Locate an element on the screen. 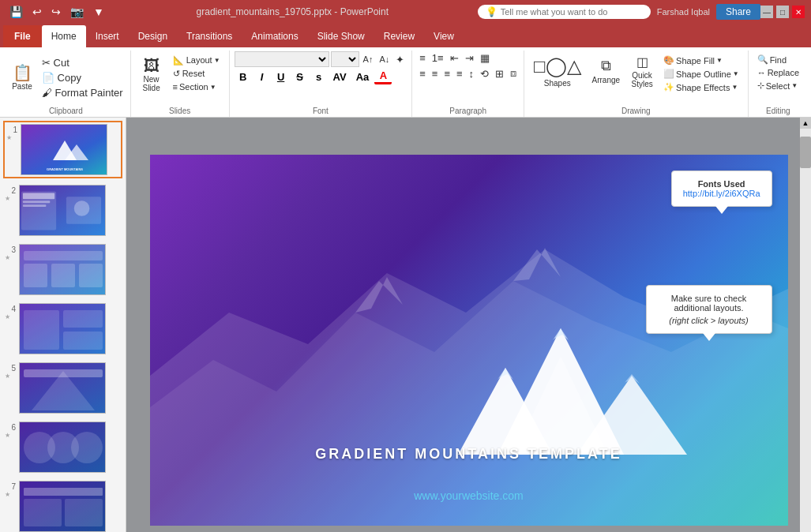 Image resolution: width=811 pixels, height=532 pixels. shadow-btn: s is located at coordinates (319, 77).